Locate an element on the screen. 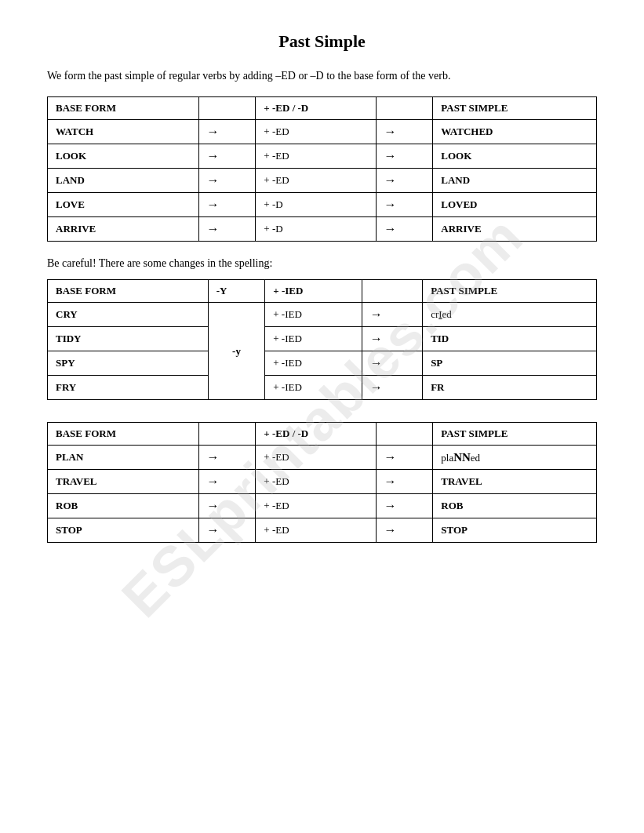  table-row: TRAVEL → + -ED → TRAVEL is located at coordinates (322, 482).